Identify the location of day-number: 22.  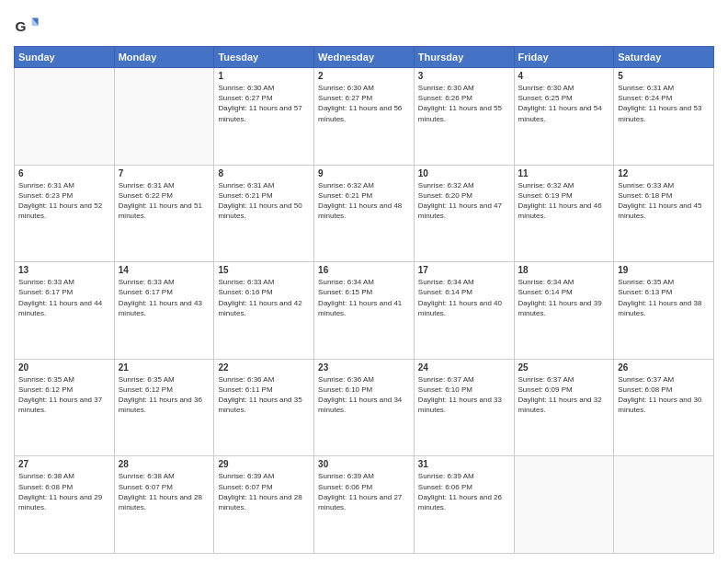
(264, 368).